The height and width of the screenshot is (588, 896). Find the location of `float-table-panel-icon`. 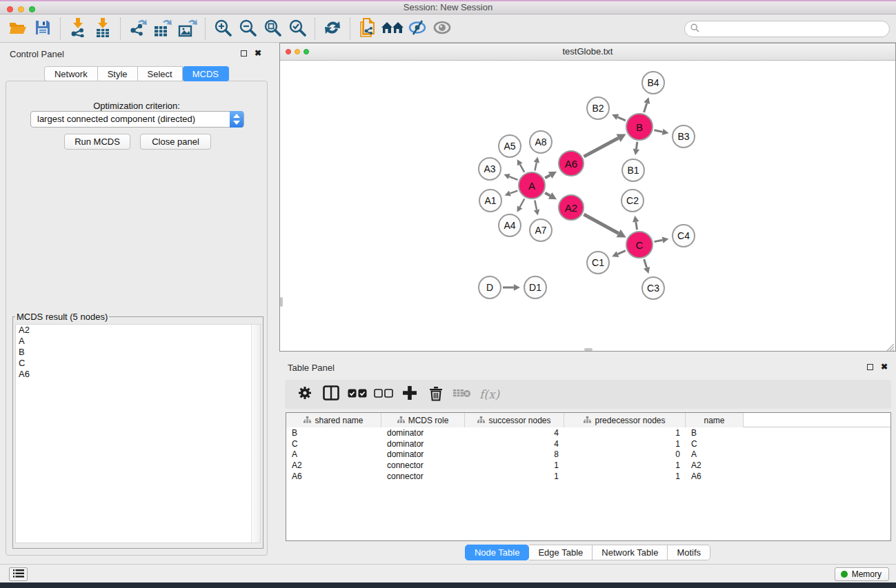

float-table-panel-icon is located at coordinates (870, 367).